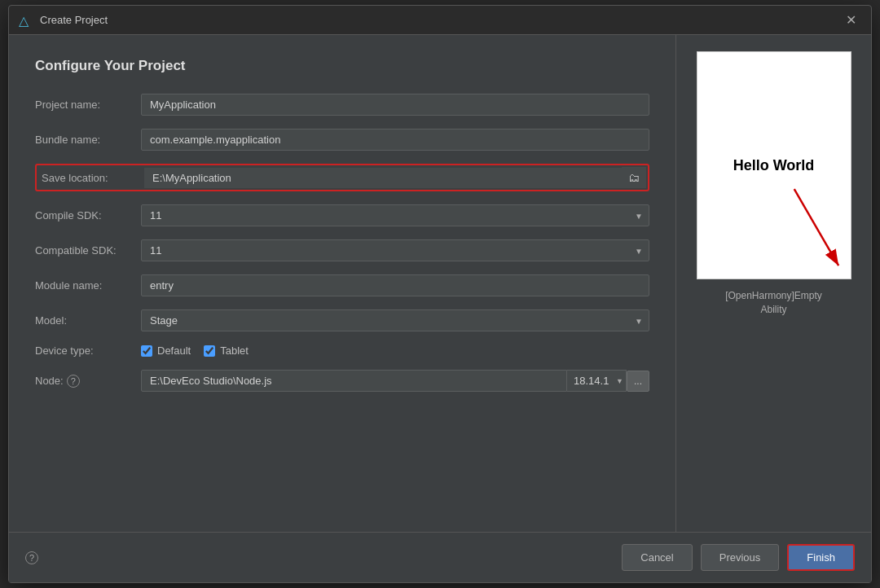 Image resolution: width=880 pixels, height=588 pixels. Describe the element at coordinates (32, 558) in the screenshot. I see `footer-help-icon: ?` at that location.